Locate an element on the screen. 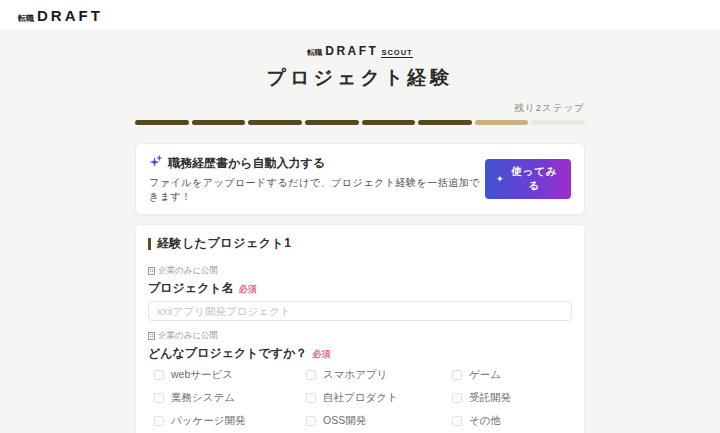  site-logo: 転職 DRAFT is located at coordinates (60, 16).